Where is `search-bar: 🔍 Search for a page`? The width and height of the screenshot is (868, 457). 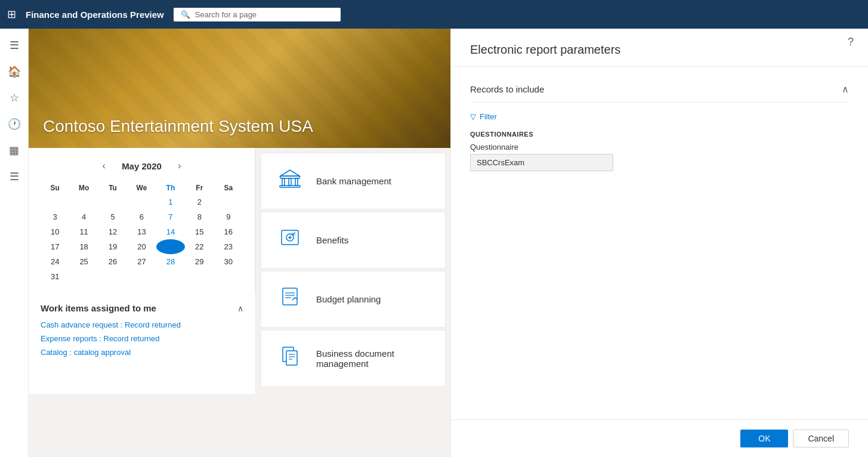 search-bar: 🔍 Search for a page is located at coordinates (257, 14).